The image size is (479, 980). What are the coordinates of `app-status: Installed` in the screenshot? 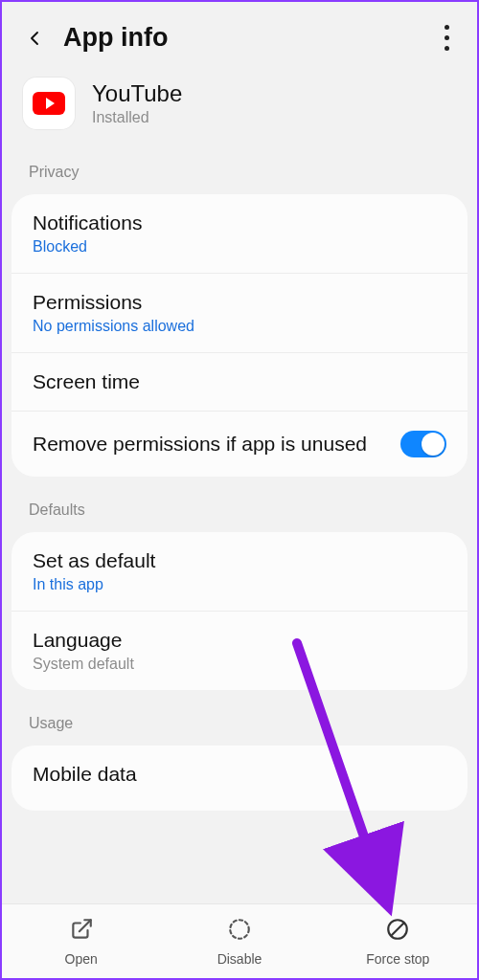 It's located at (137, 118).